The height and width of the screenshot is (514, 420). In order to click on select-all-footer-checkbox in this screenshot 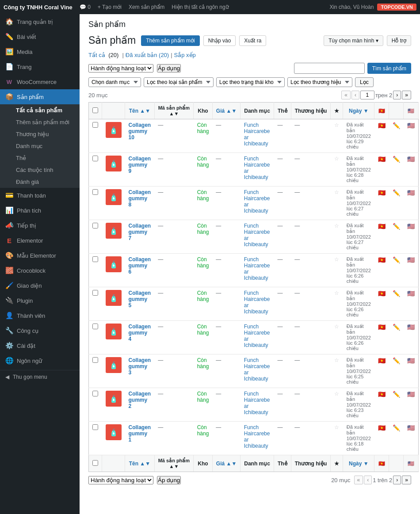, I will do `click(95, 463)`.